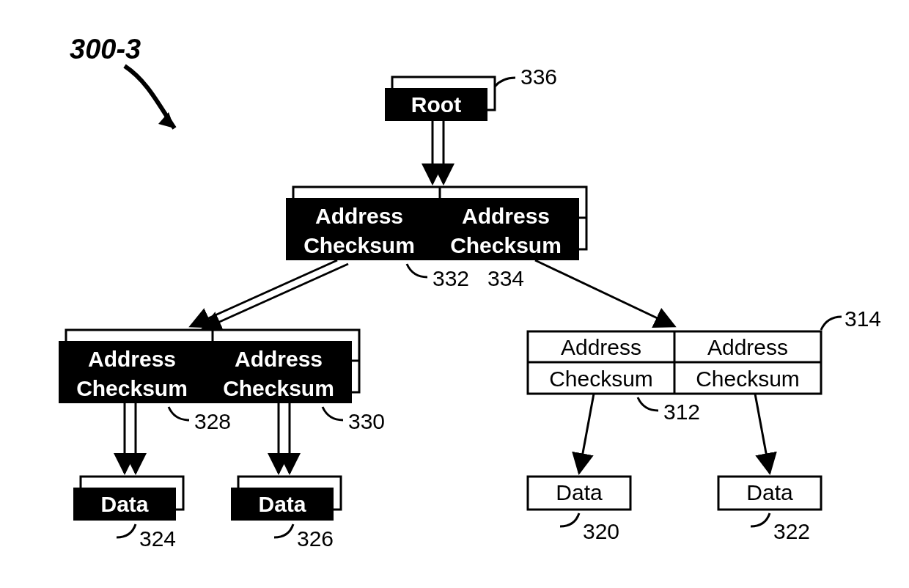  What do you see at coordinates (132, 389) in the screenshot?
I see `r3l-l-bot: Checksum` at bounding box center [132, 389].